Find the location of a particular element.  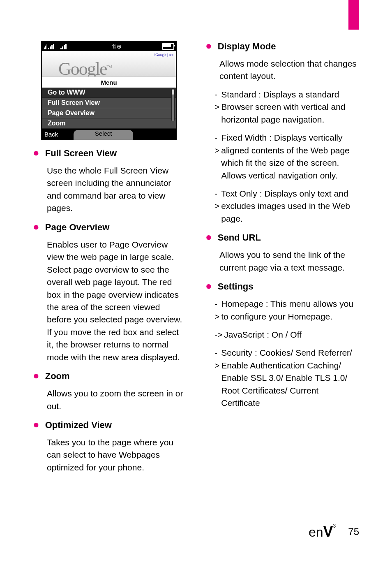

phone-menu-item: Full Screen View is located at coordinates (109, 103).